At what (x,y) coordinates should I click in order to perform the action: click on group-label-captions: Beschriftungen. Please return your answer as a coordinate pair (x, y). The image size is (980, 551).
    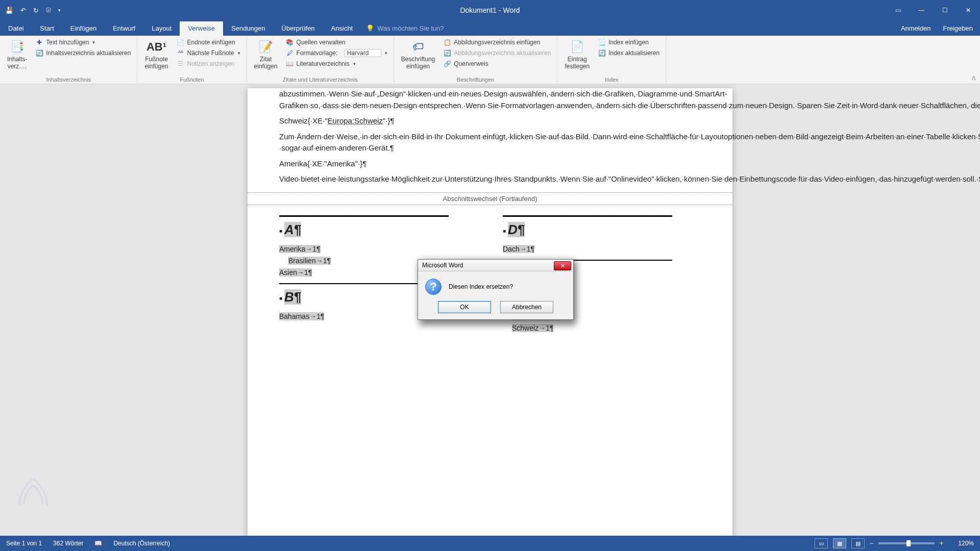
    Looking at the image, I should click on (476, 80).